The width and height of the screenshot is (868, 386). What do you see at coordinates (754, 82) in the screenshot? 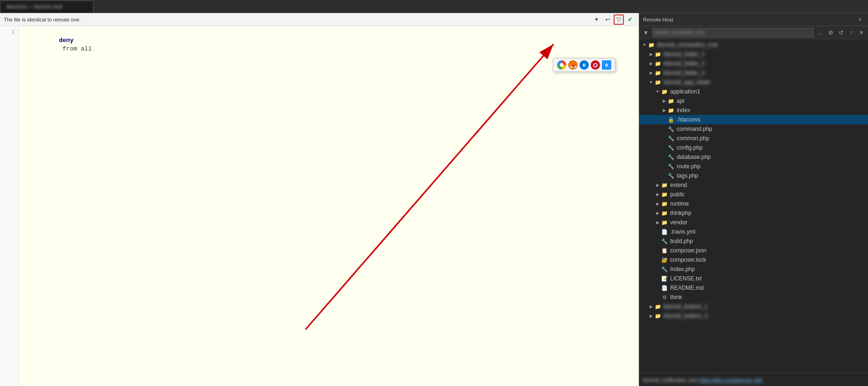
I see `tree-item-folder-app: ▼📁blurred_app_folder` at bounding box center [754, 82].